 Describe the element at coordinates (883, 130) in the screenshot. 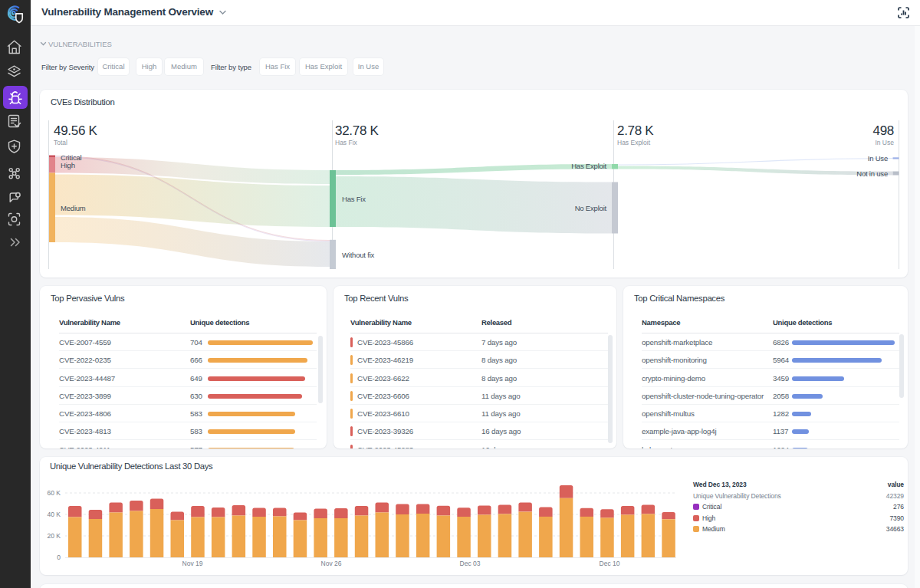

I see `svg-text: 498` at that location.